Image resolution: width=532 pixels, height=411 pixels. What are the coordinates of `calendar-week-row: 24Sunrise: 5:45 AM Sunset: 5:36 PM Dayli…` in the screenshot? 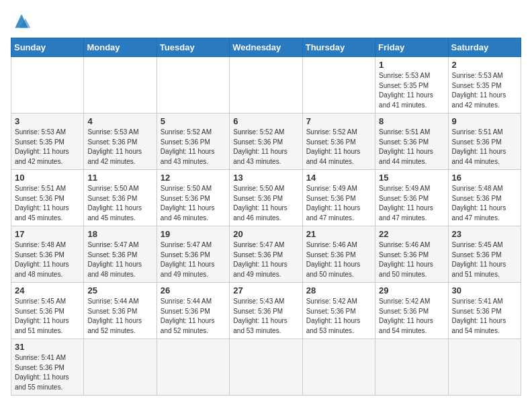 It's located at (266, 311).